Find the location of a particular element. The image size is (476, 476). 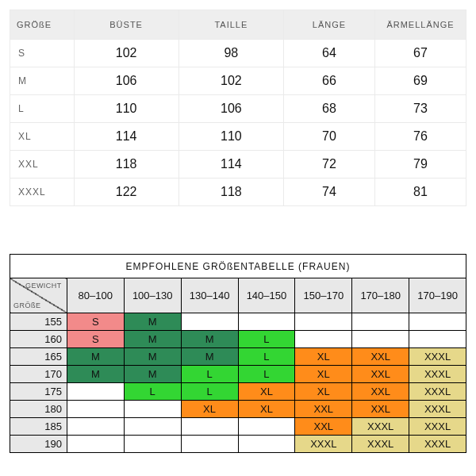

waist-cell: 118 is located at coordinates (231, 192).